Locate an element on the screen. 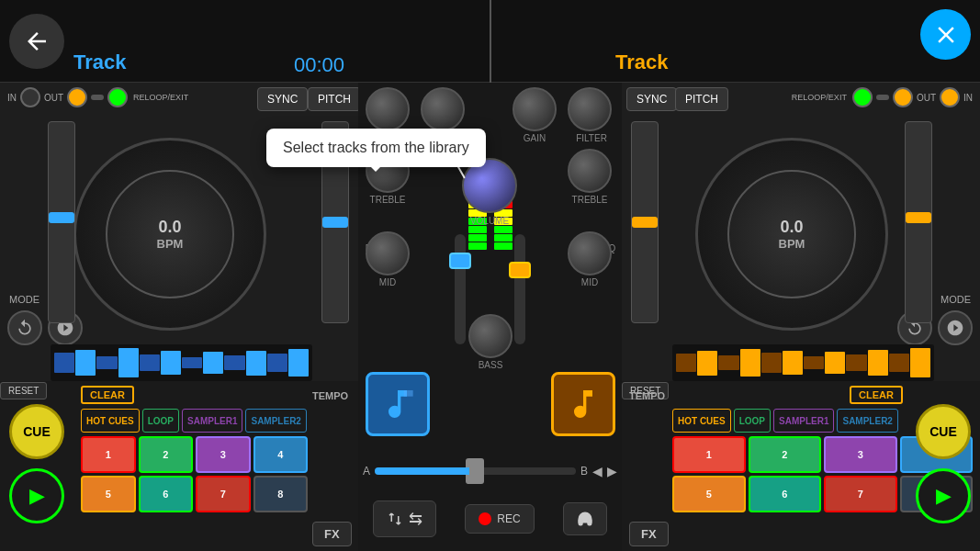 The height and width of the screenshot is (551, 980). tooltip: Select tracks from the library is located at coordinates (377, 148).